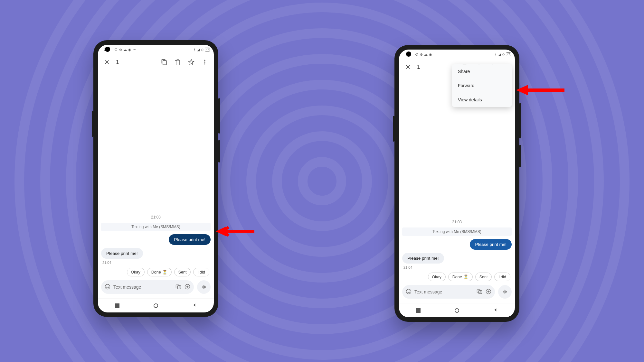 This screenshot has height=362, width=644. What do you see at coordinates (482, 86) in the screenshot?
I see `overflow-menu: Share Forward View details` at bounding box center [482, 86].